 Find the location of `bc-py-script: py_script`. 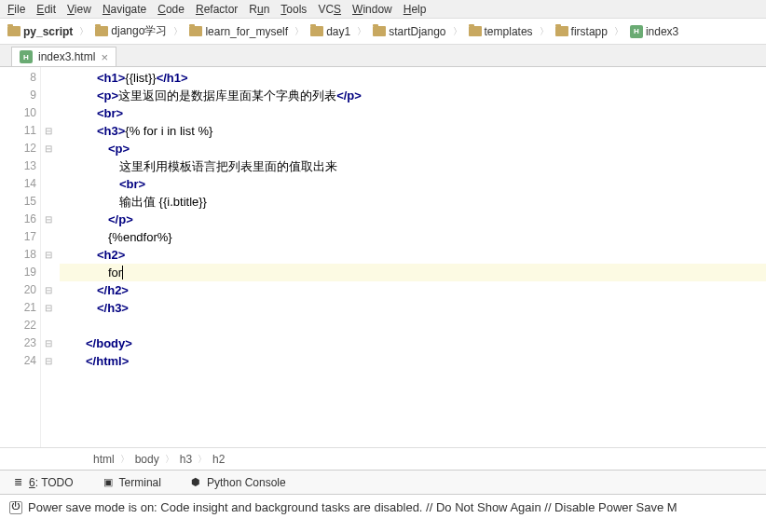

bc-py-script: py_script is located at coordinates (40, 32).